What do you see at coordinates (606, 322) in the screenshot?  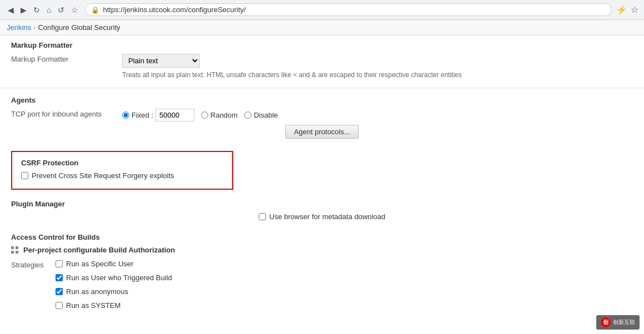 I see `watermark-logo: 创` at bounding box center [606, 322].